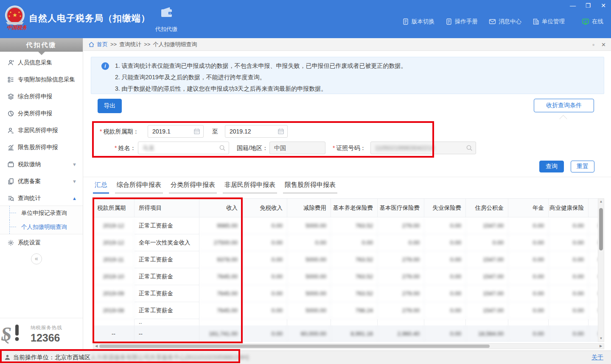 This screenshot has height=364, width=611. I want to click on sidebar-item-nonresident-income: 非居民所得申报, so click(42, 131).